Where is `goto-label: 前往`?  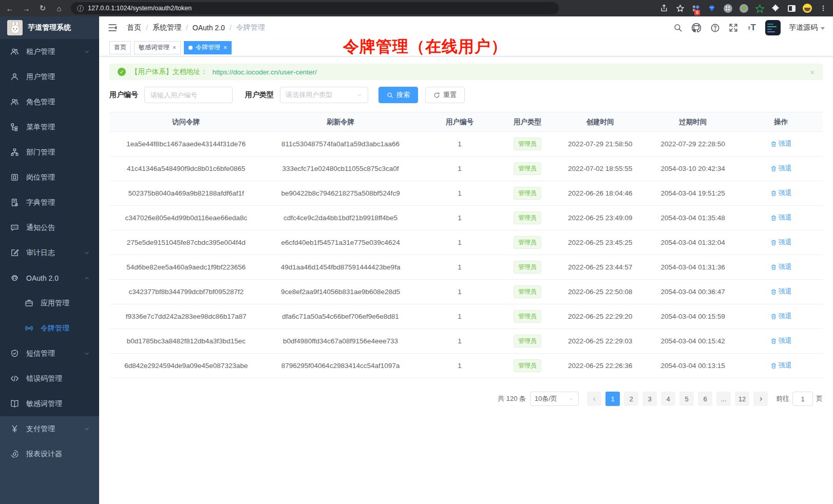
goto-label: 前往 is located at coordinates (783, 399).